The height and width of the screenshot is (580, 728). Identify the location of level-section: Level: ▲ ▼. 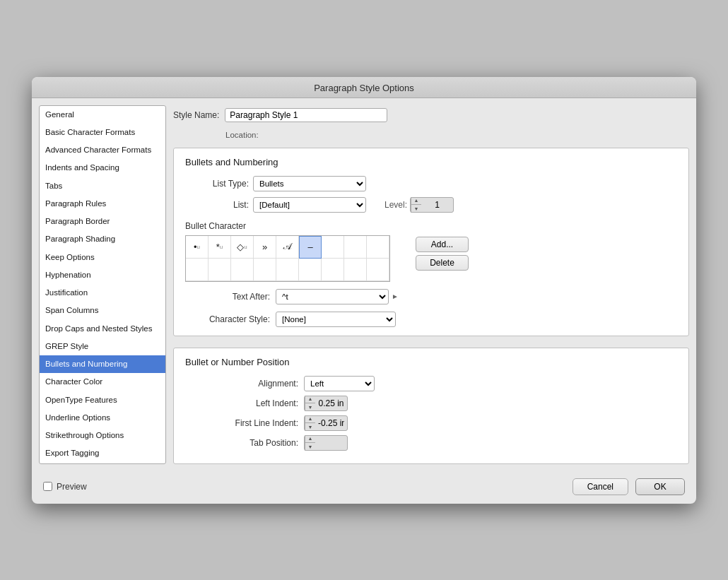
(419, 205).